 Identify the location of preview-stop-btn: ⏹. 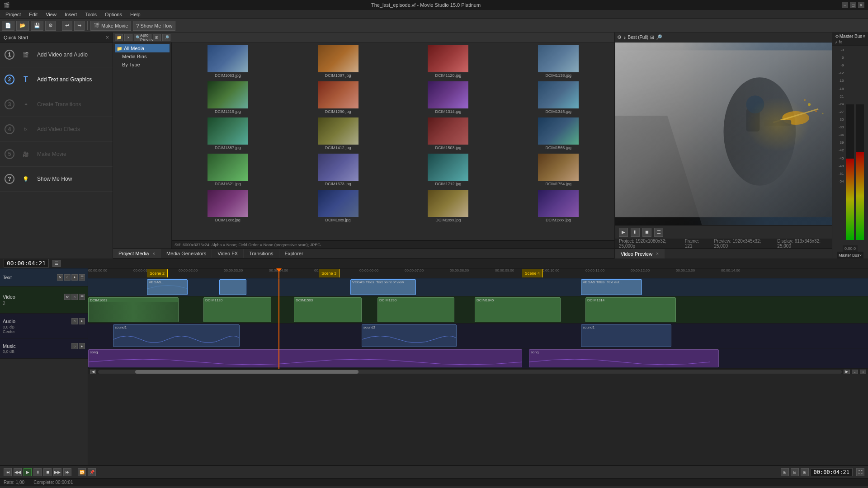
(647, 232).